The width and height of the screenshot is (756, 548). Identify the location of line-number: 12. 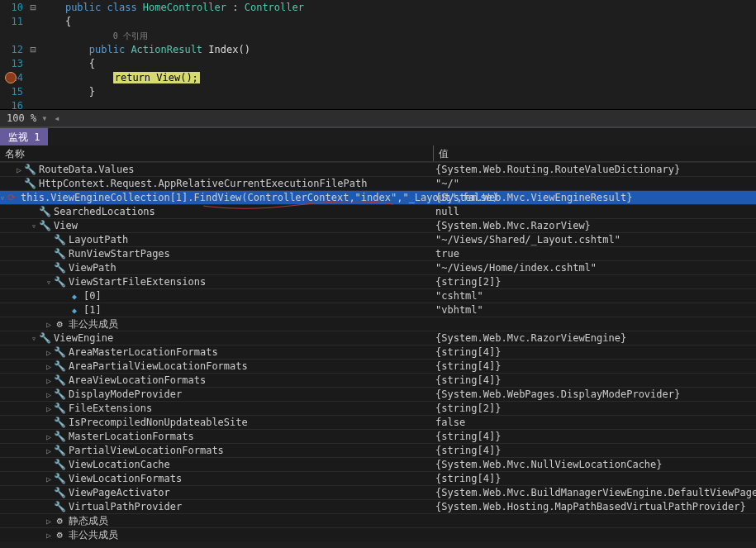
(14, 50).